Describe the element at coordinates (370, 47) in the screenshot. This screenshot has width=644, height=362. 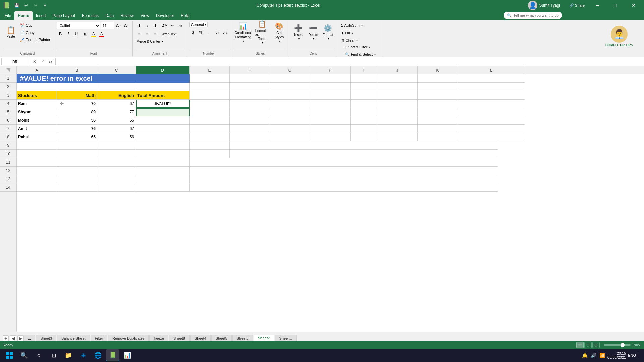
I see `sort-arrow: ▾` at that location.